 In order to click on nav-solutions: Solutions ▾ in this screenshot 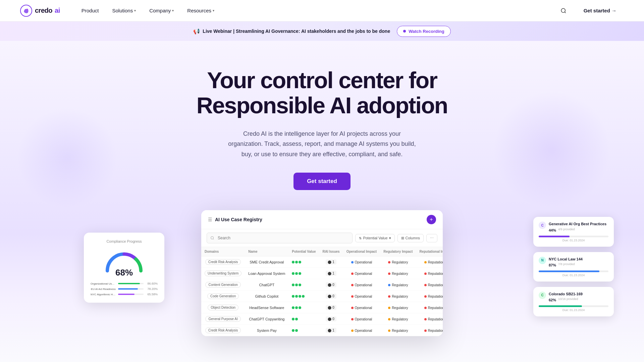, I will do `click(124, 11)`.